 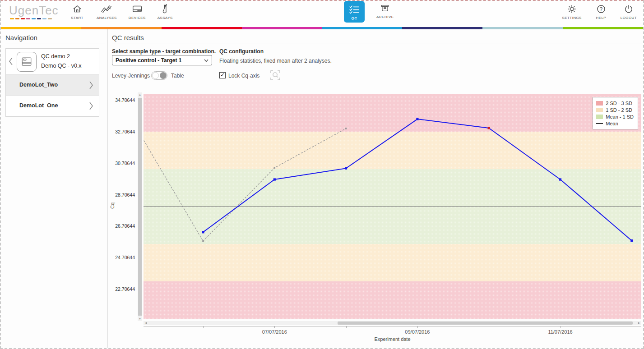 What do you see at coordinates (137, 18) in the screenshot?
I see `nav-item-label: DEVICES` at bounding box center [137, 18].